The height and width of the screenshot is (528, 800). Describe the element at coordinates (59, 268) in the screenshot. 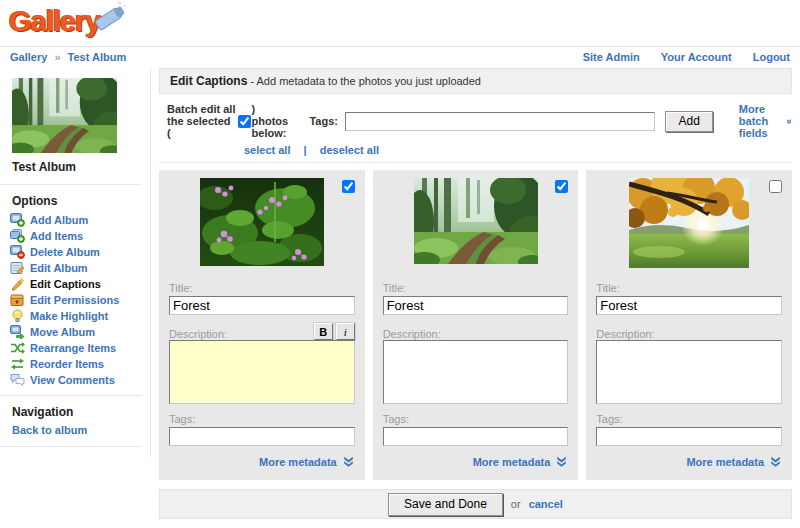

I see `sidebar-item-label: Edit Album` at that location.